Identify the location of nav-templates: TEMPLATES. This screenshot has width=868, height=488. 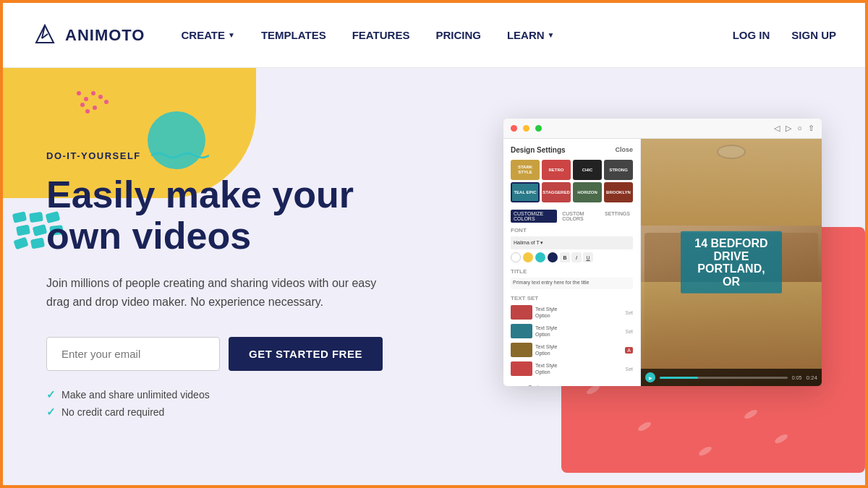
(294, 35).